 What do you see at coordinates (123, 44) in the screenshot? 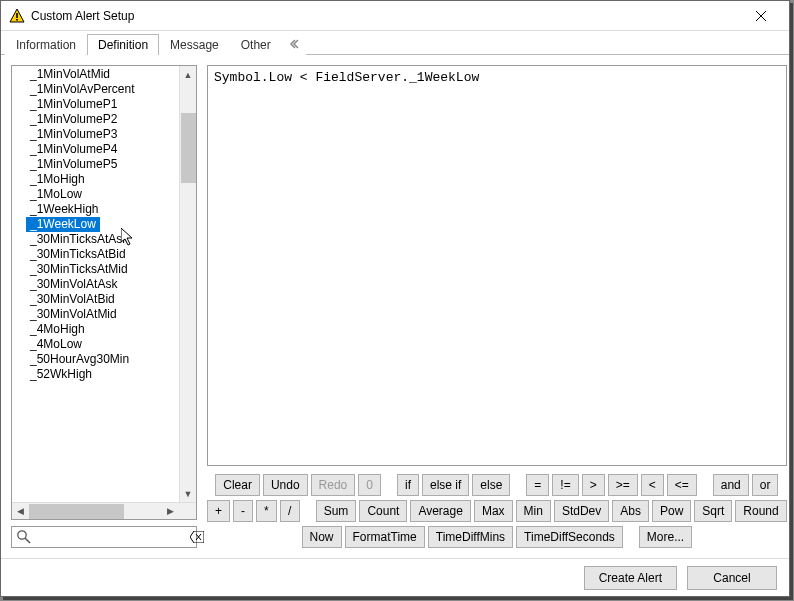
I see `tab-definition: Definition` at bounding box center [123, 44].